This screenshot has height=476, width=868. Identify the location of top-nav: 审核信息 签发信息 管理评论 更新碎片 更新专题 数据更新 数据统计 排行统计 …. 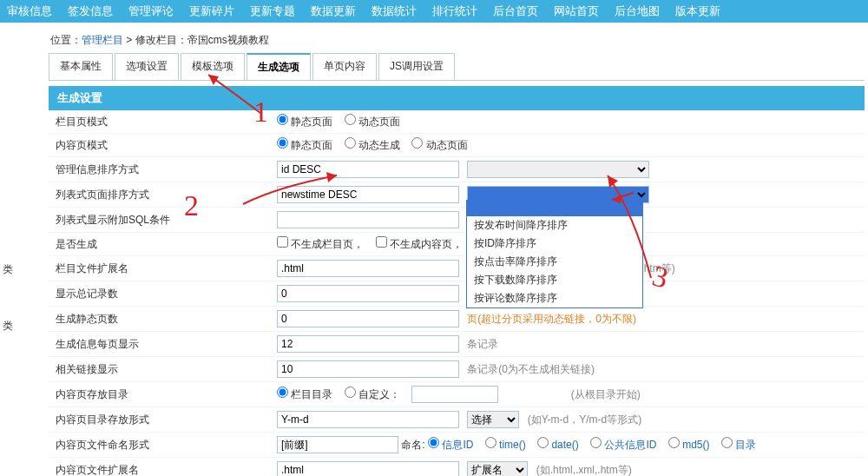
(434, 11).